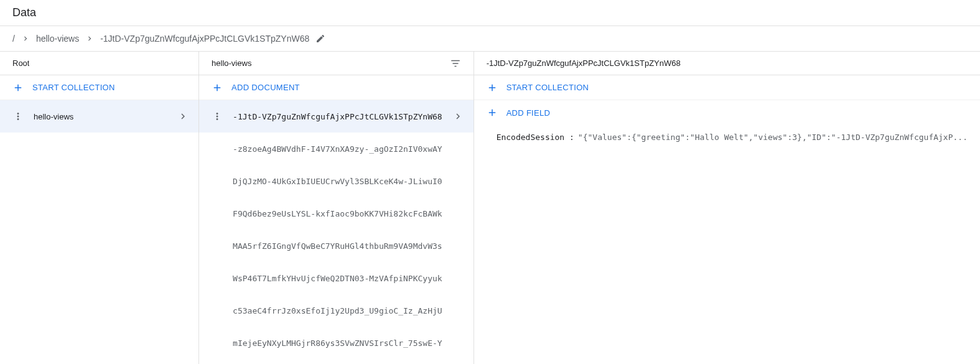 This screenshot has height=364, width=980. What do you see at coordinates (336, 116) in the screenshot?
I see `document-item: -1JtD-VZp7guZnWfcgufAjxPPcJtCLGVk1STpZYn…` at bounding box center [336, 116].